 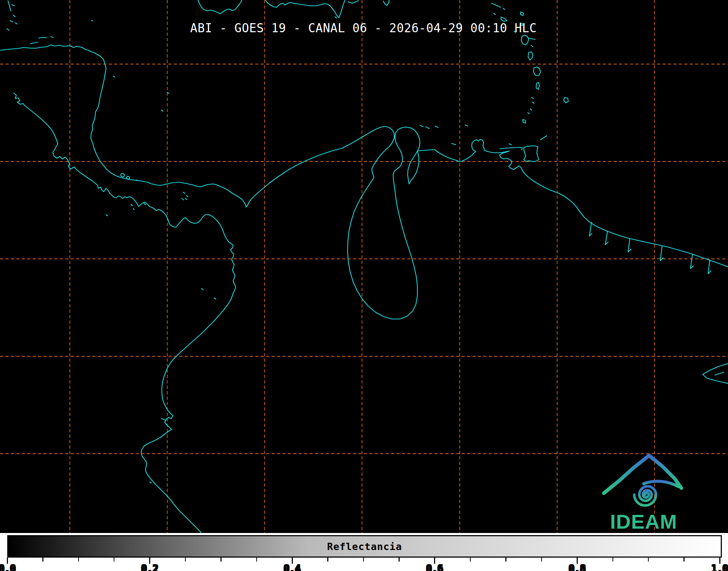 What do you see at coordinates (150, 567) in the screenshot?
I see `colorbar-tick-label: 0.2` at bounding box center [150, 567].